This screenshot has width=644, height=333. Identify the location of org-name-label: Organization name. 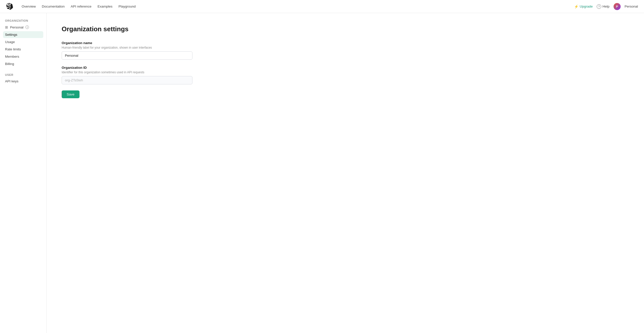
(127, 43).